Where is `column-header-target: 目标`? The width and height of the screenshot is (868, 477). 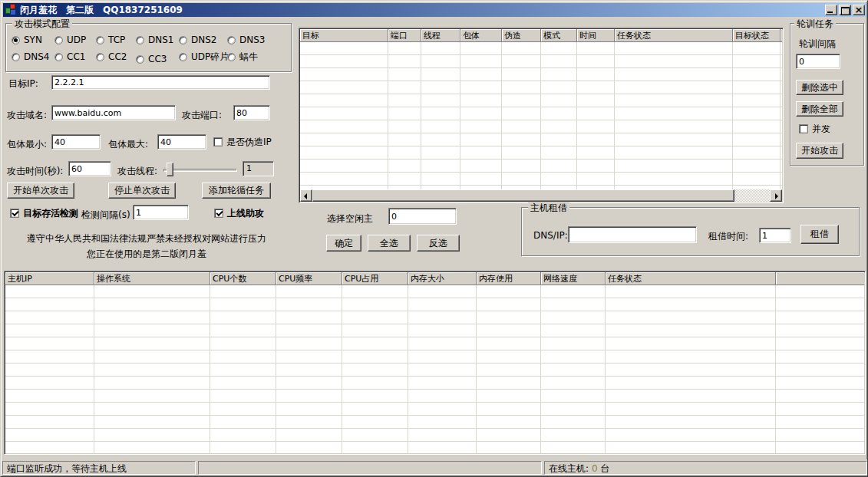 column-header-target: 目标 is located at coordinates (344, 35).